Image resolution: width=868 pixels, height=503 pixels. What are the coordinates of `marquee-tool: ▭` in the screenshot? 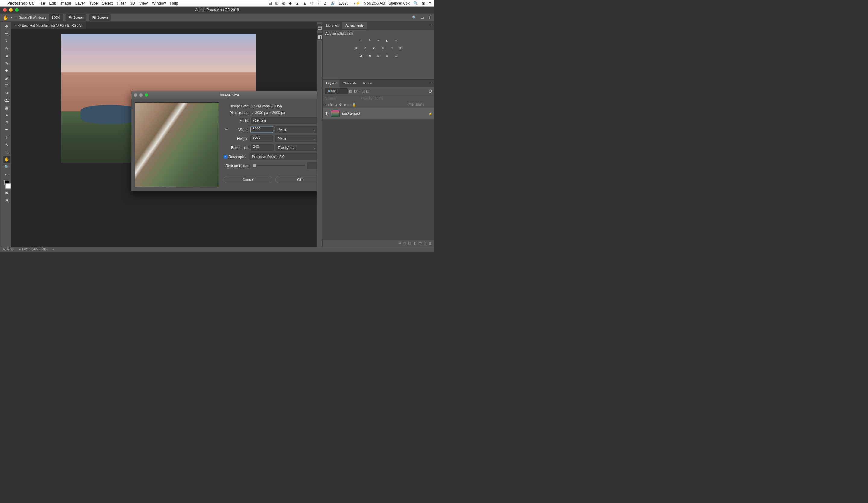 It's located at (7, 34).